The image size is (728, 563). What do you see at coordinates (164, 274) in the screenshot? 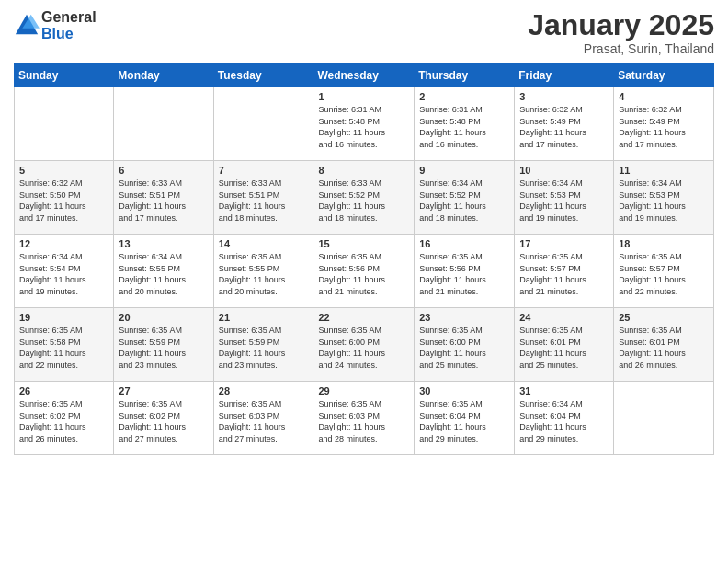
I see `cell-info: Sunrise: 6:34 AMSunset: 5:55 PMDaylight:…` at bounding box center [164, 274].